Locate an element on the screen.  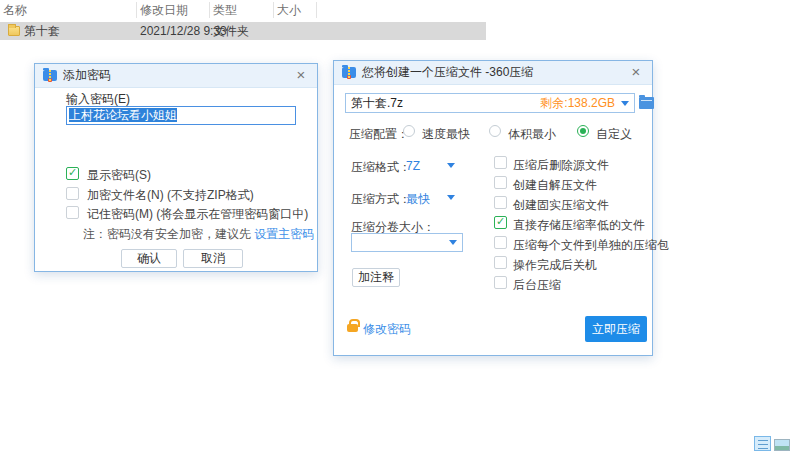
folder-icon is located at coordinates (14, 31).